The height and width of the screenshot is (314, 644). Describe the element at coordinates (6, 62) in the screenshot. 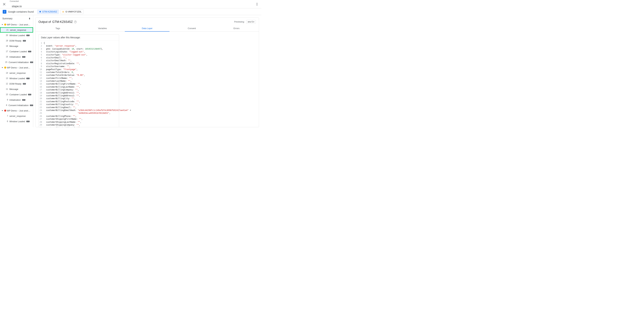

I see `event-num: 15` at that location.